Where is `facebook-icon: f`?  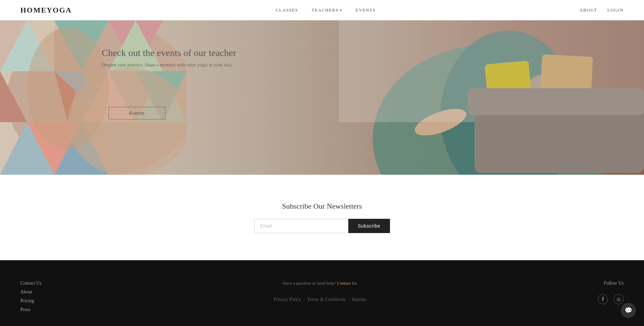 facebook-icon: f is located at coordinates (603, 299).